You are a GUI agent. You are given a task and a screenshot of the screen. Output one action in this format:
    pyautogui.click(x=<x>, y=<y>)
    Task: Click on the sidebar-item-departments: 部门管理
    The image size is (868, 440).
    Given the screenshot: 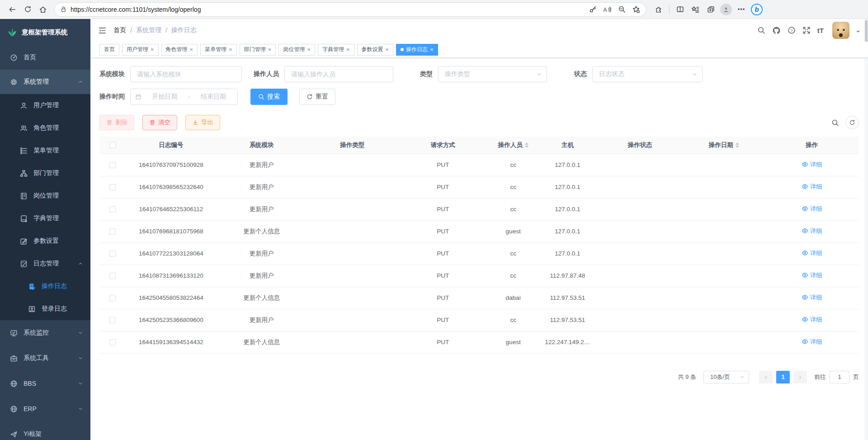 What is the action you would take?
    pyautogui.click(x=45, y=173)
    